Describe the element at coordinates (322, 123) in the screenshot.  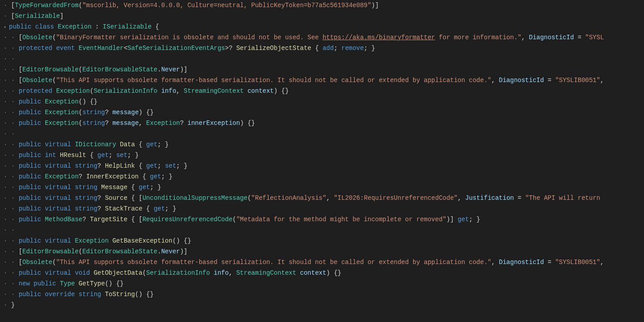
I see `code-line: · · public Exception(string? message, Ex…` at that location.